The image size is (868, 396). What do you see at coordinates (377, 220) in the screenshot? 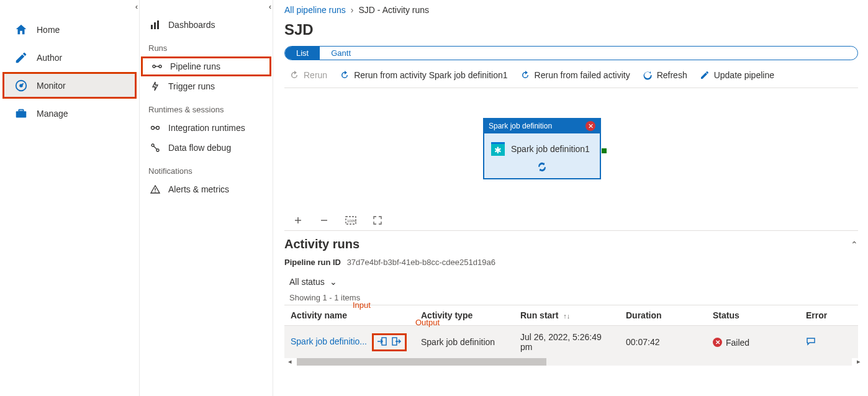
I see `fullscreen-icon` at bounding box center [377, 220].